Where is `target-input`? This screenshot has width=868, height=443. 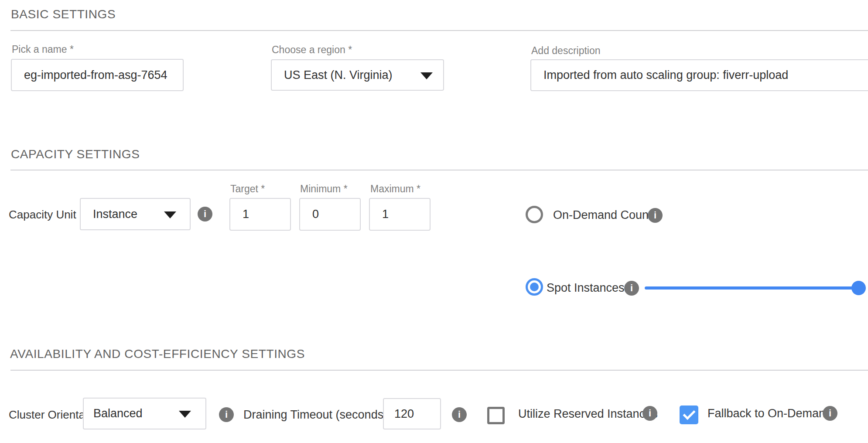 target-input is located at coordinates (260, 215).